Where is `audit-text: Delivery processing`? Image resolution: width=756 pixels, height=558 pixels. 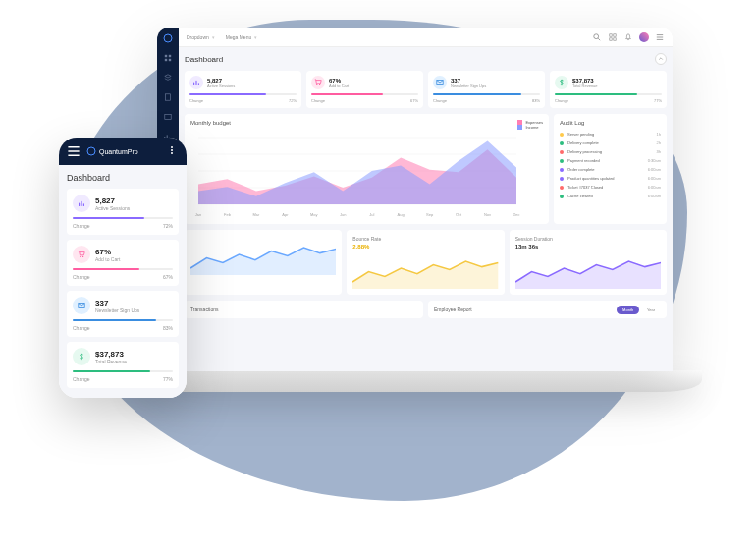 audit-text: Delivery processing is located at coordinates (585, 151).